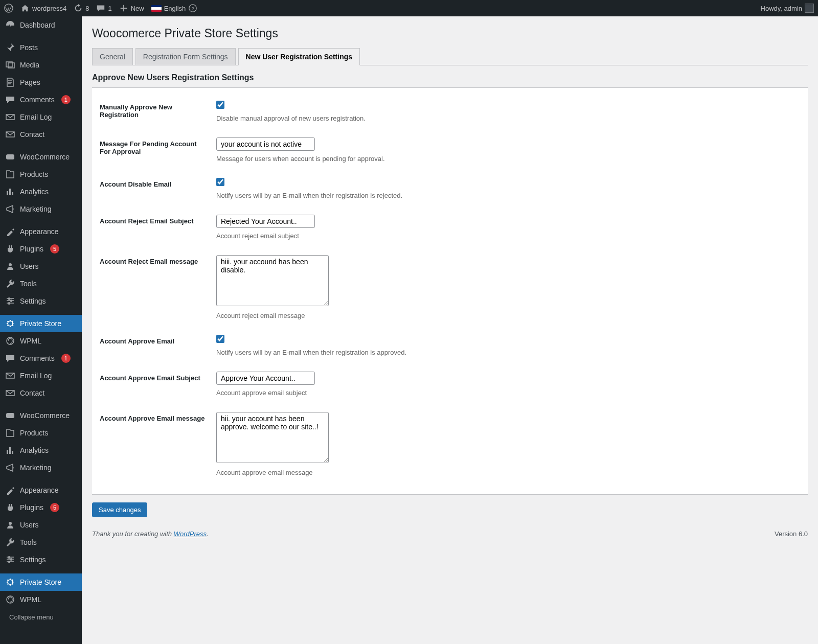 The width and height of the screenshot is (818, 644). I want to click on mail-icon, so click(10, 376).